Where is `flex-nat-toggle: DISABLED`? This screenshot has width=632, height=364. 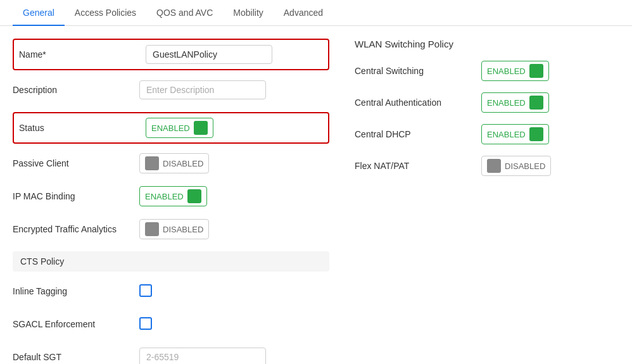 flex-nat-toggle: DISABLED is located at coordinates (516, 166).